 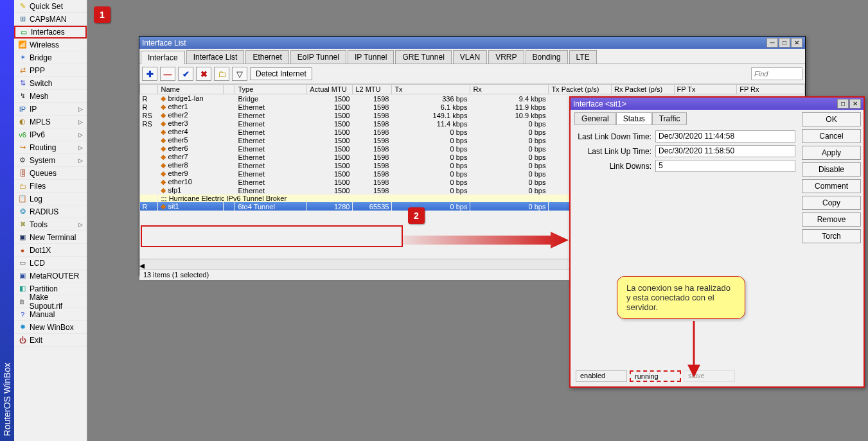 What do you see at coordinates (50, 250) in the screenshot?
I see `sidebar-item-dot1x: ●Dot1X` at bounding box center [50, 250].